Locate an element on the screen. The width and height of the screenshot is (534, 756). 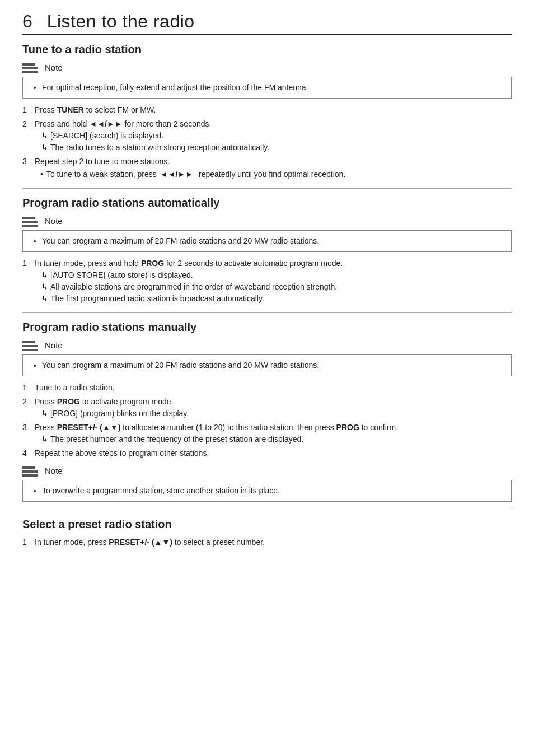
note-icon-manual2-line1 is located at coordinates (29, 468).